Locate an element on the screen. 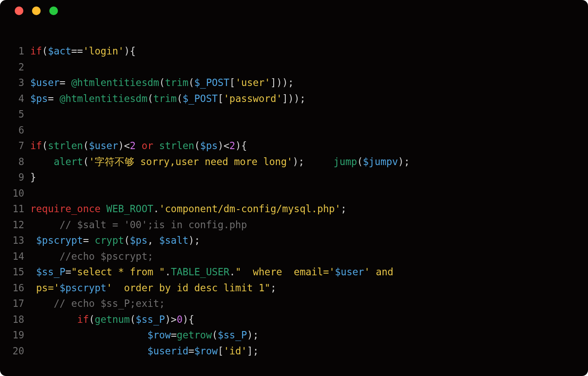  line-content: alert('字符不够 sorry,user need more long');… is located at coordinates (220, 162).